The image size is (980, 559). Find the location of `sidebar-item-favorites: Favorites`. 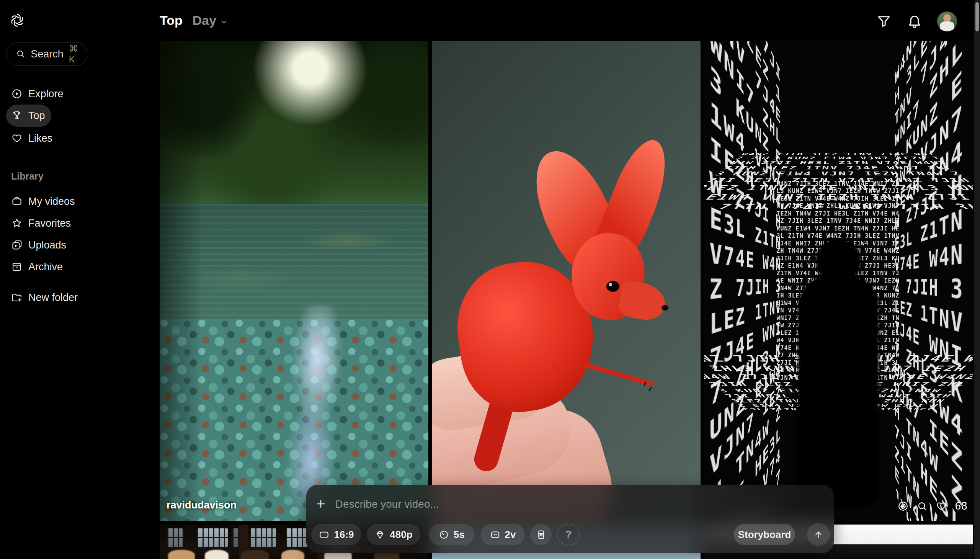

sidebar-item-favorites: Favorites is located at coordinates (41, 223).